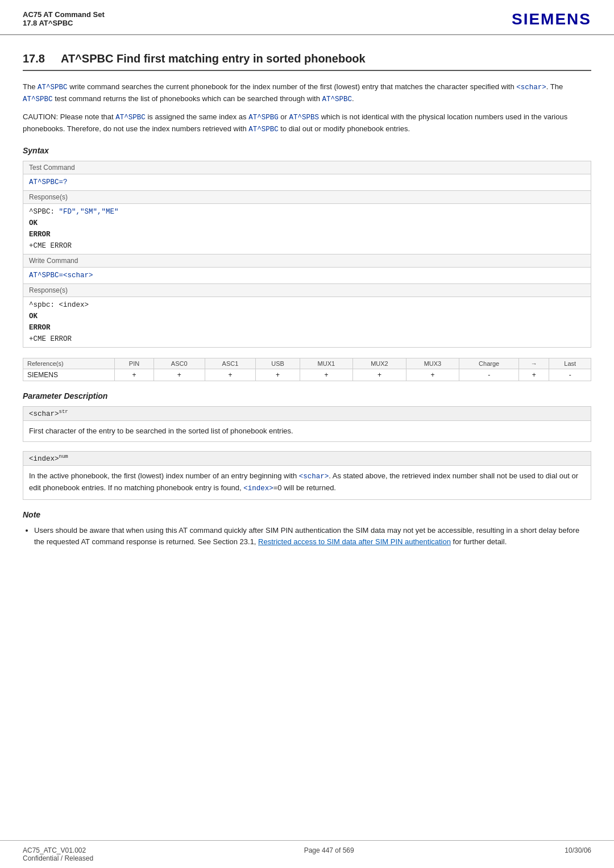 Image resolution: width=614 pixels, height=868 pixels. I want to click on ref-siemens-mux3: +, so click(433, 375).